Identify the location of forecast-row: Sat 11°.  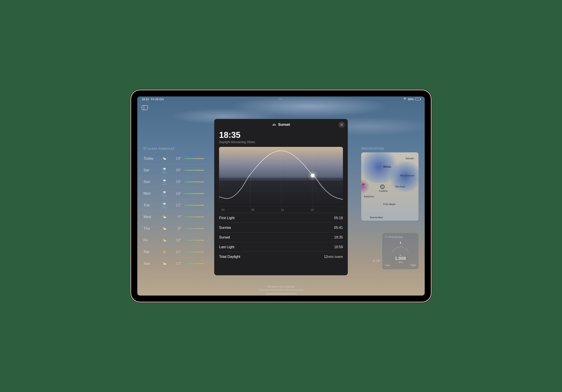
(174, 252).